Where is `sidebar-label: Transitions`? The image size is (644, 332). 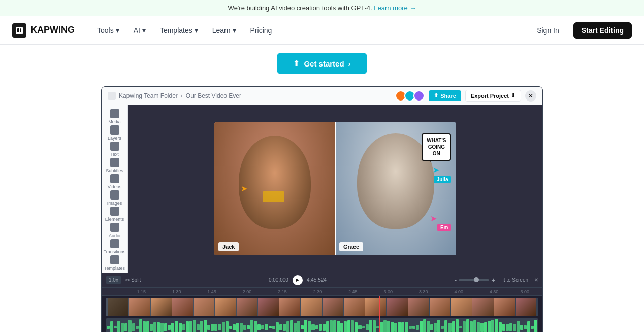 sidebar-label: Transitions is located at coordinates (115, 252).